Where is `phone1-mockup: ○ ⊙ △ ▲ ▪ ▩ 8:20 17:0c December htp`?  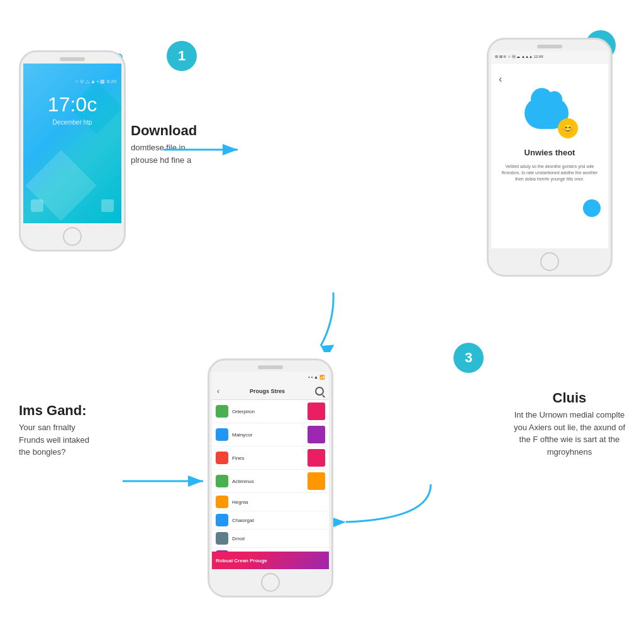
phone1-mockup: ○ ⊙ △ ▲ ▪ ▩ 8:20 17:0c December htp is located at coordinates (72, 151).